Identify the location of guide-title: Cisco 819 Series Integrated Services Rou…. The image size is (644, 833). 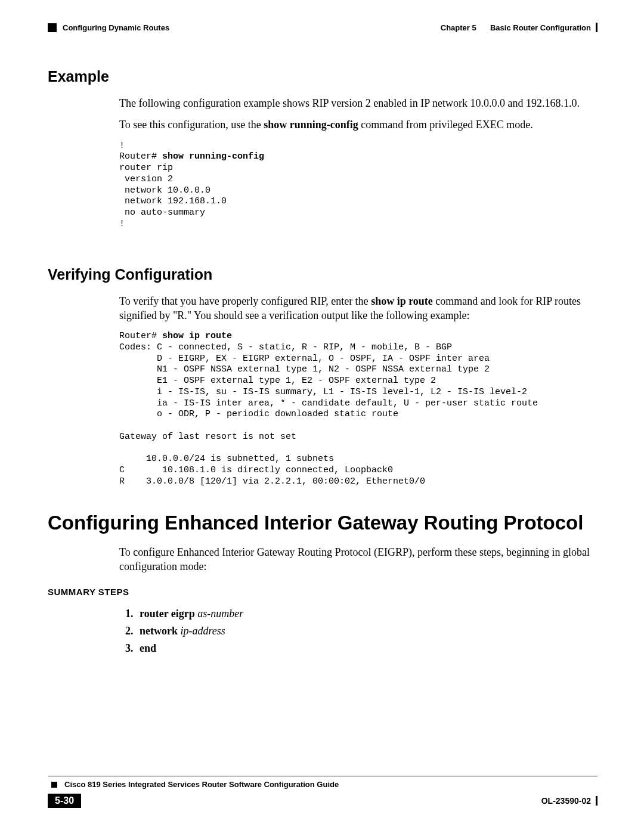
(202, 785).